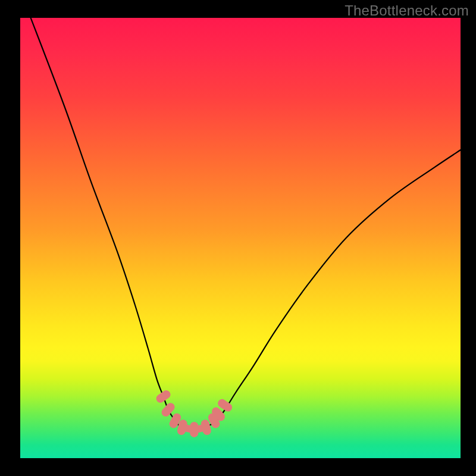 The image size is (476, 476). Describe the element at coordinates (407, 11) in the screenshot. I see `watermark-text: TheBottleneck.com` at that location.